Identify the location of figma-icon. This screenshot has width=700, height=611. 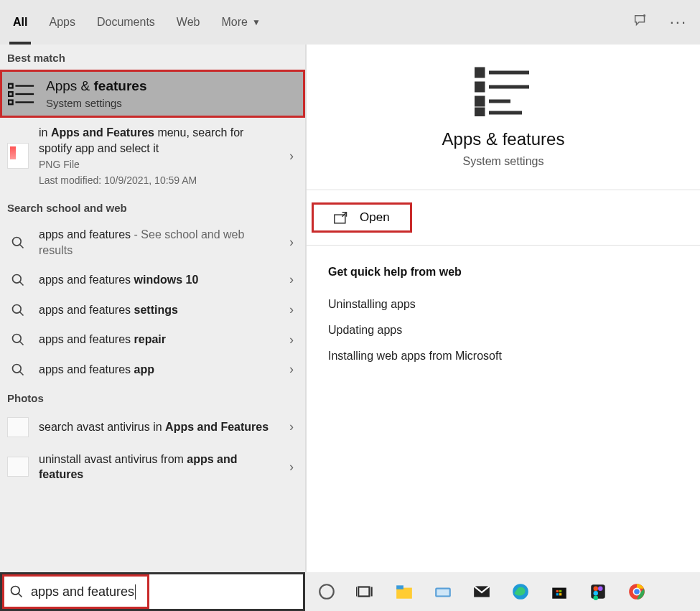
(598, 592).